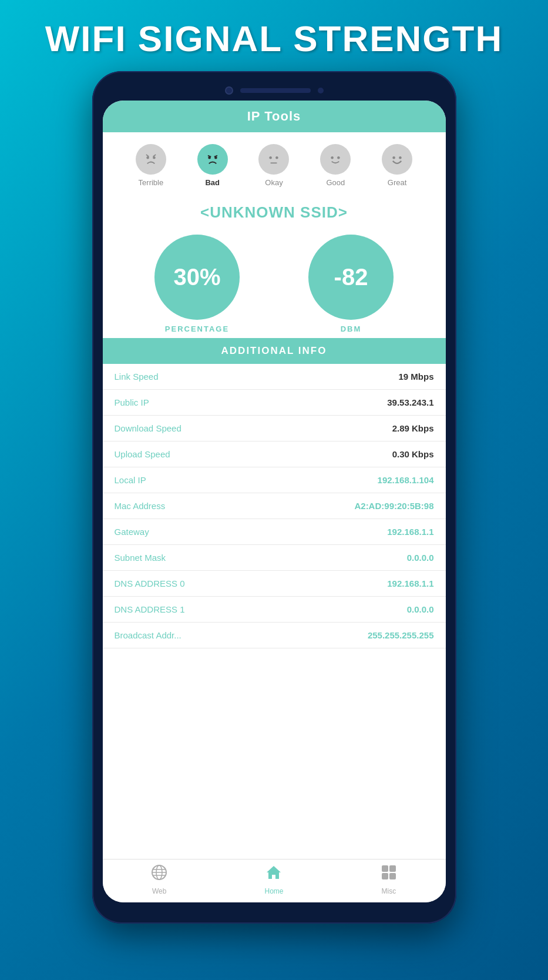  What do you see at coordinates (274, 875) in the screenshot?
I see `home-icon` at bounding box center [274, 875].